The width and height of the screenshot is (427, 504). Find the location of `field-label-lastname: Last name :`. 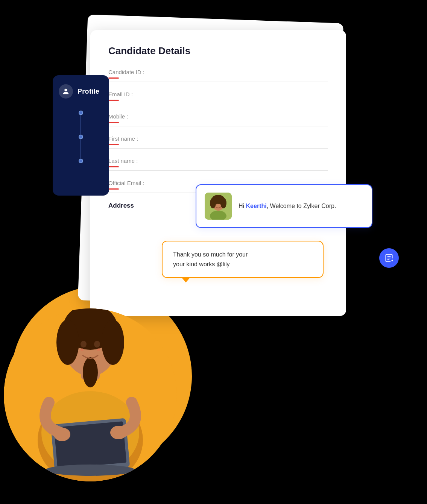

field-label-lastname: Last name : is located at coordinates (218, 161).